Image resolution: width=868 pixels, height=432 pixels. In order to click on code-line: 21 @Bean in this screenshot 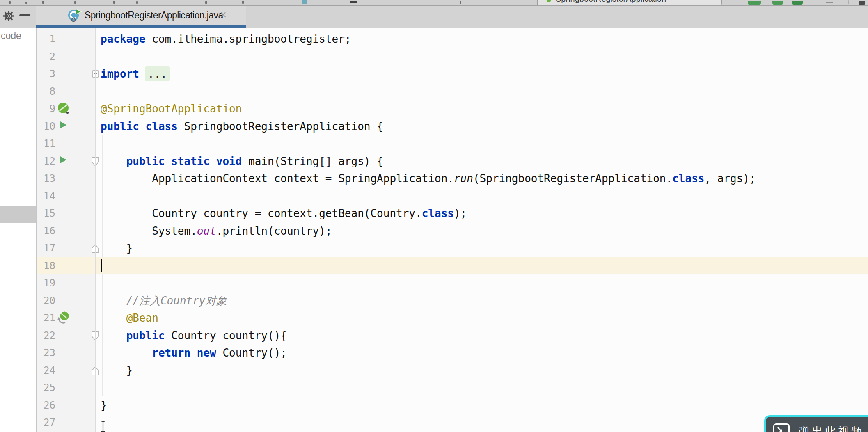, I will do `click(452, 318)`.